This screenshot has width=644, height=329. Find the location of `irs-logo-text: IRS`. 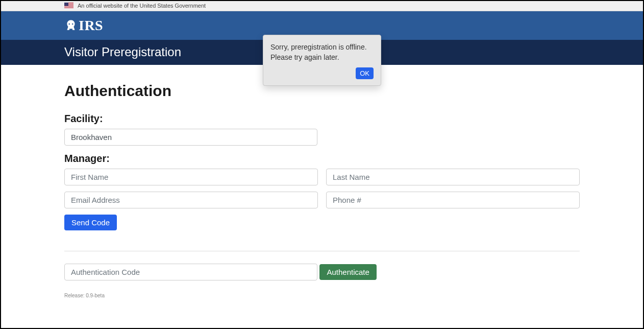

irs-logo-text: IRS is located at coordinates (91, 26).